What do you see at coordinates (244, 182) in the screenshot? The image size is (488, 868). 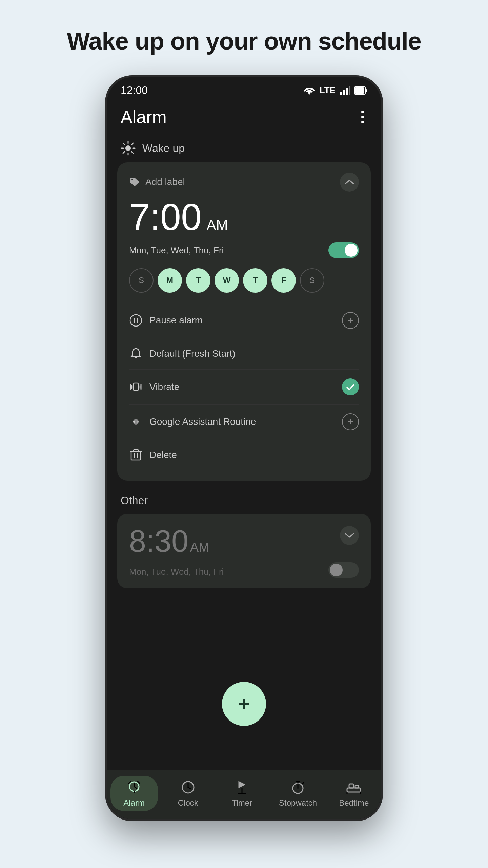 I see `alarm-card-1-top: Add label` at bounding box center [244, 182].